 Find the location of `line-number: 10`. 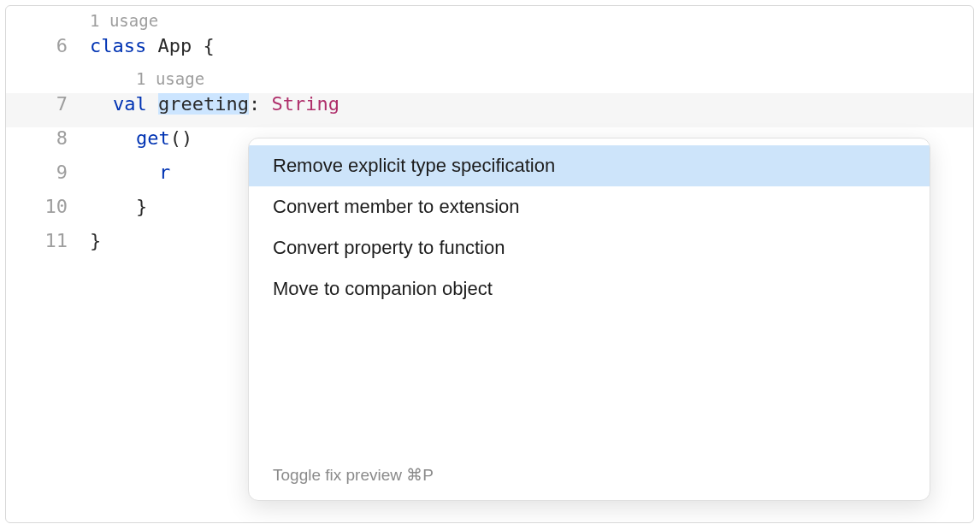

line-number: 10 is located at coordinates (43, 207).